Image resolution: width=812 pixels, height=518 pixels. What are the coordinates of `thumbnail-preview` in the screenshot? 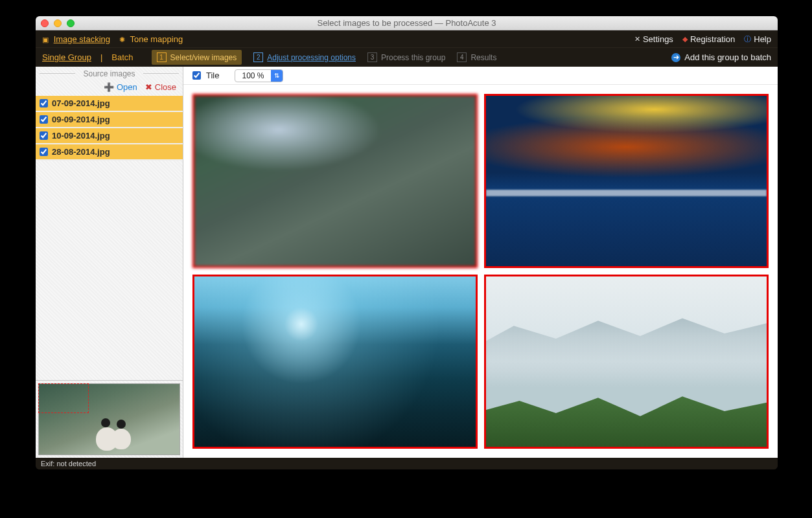 It's located at (109, 419).